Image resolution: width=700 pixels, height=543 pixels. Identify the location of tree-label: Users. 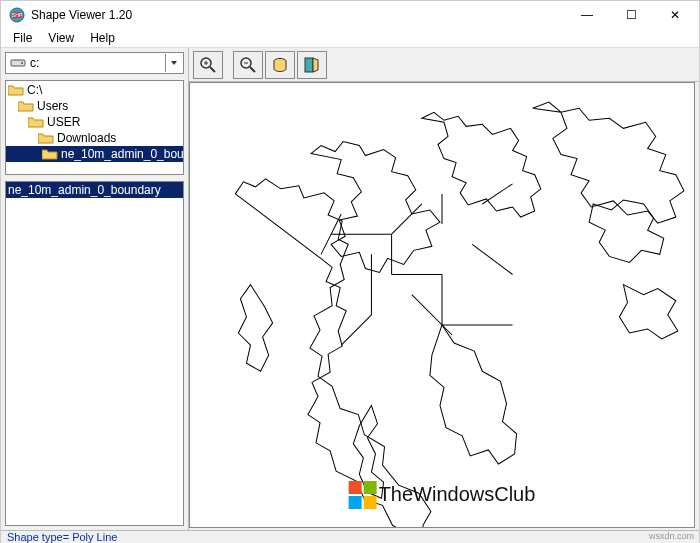
(52, 106).